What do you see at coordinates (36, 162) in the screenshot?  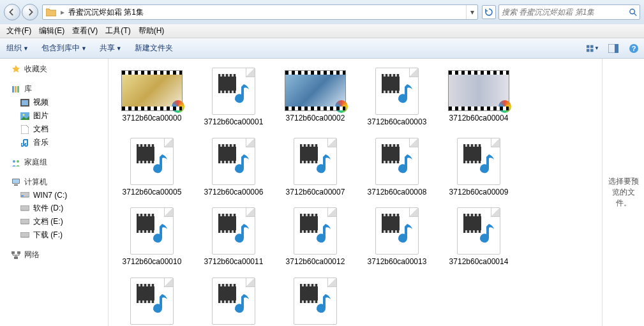 I see `nav-homegroup-label: 家庭组` at bounding box center [36, 162].